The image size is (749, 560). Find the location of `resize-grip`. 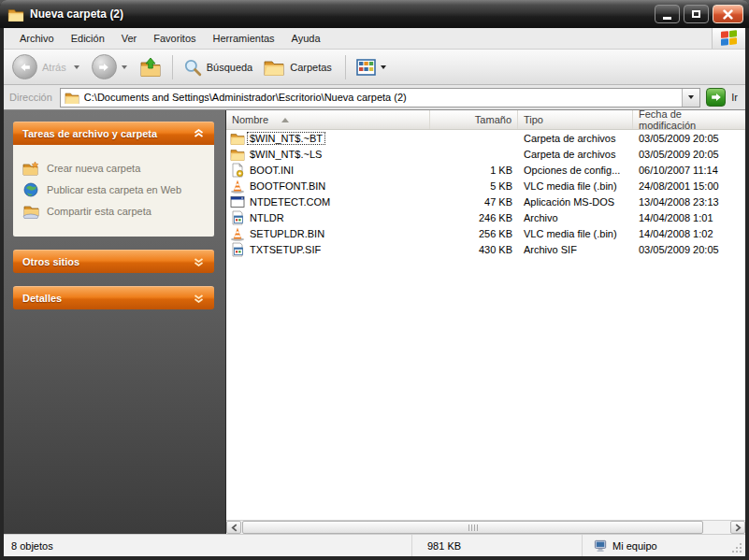

resize-grip is located at coordinates (737, 548).